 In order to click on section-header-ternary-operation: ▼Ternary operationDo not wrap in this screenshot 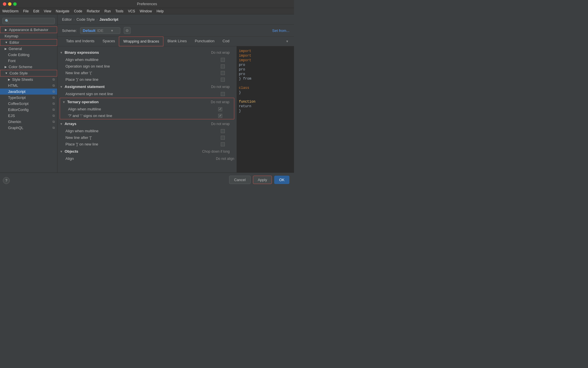, I will do `click(147, 102)`.